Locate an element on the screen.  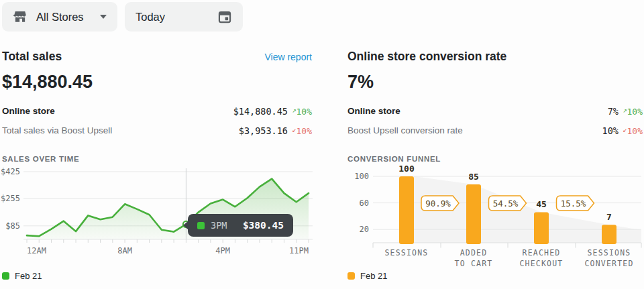
total-sales-title: Total sales is located at coordinates (32, 56).